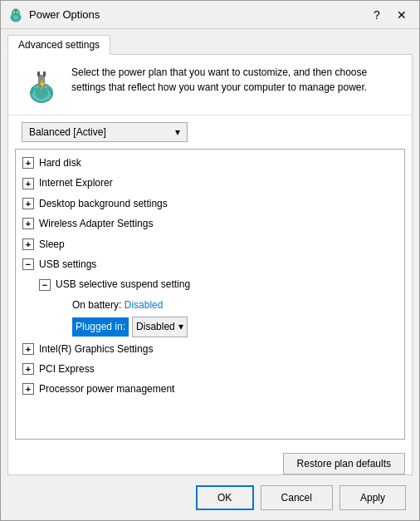  I want to click on title-bar-controls: ? ✕, so click(389, 15).